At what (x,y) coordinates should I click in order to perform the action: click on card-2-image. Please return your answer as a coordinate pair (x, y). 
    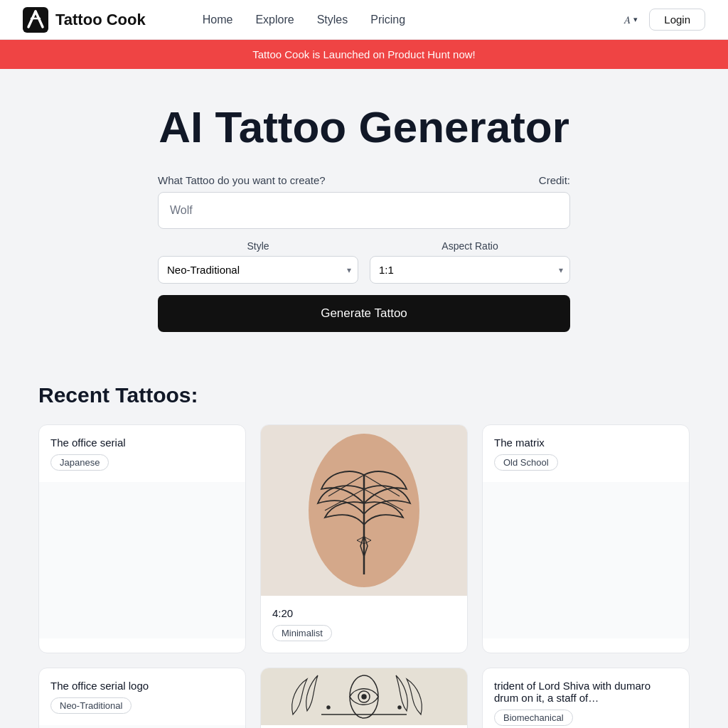
    Looking at the image, I should click on (364, 510).